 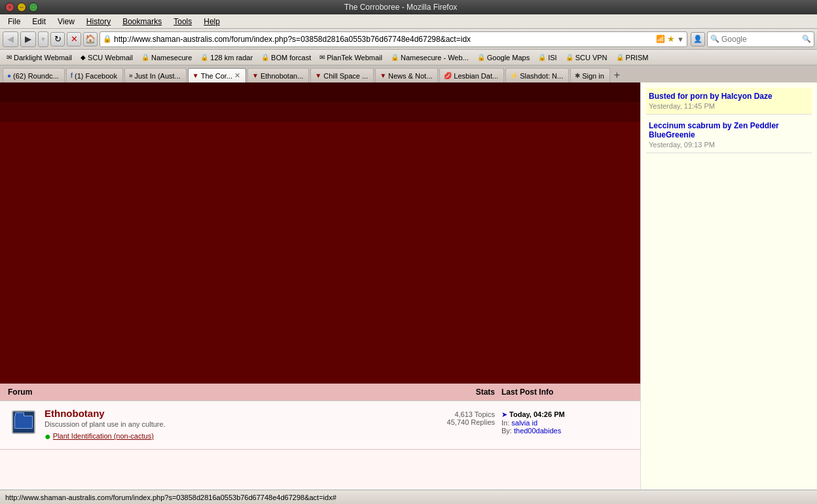 What do you see at coordinates (227, 58) in the screenshot?
I see `bm-128km-radar: 🔒 128 km radar` at bounding box center [227, 58].